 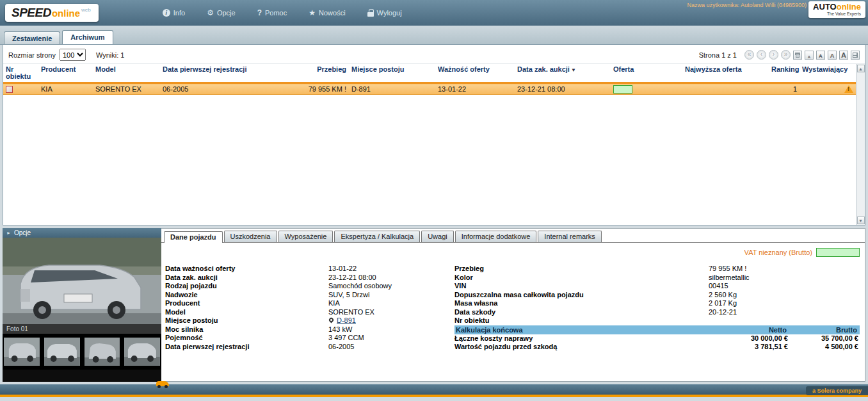 What do you see at coordinates (743, 347) in the screenshot?
I see `kalkulacja-netto-value: 3 781,51 €` at bounding box center [743, 347].